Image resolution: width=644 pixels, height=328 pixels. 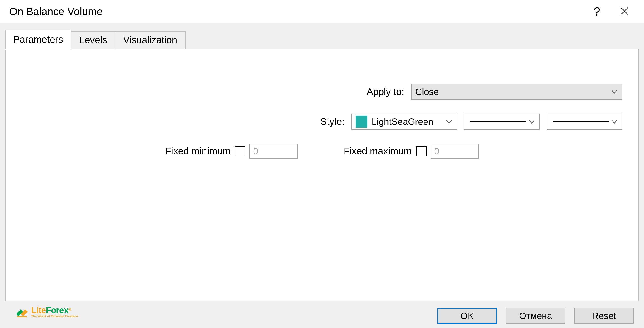 I want to click on reset-button: Reset, so click(x=604, y=316).